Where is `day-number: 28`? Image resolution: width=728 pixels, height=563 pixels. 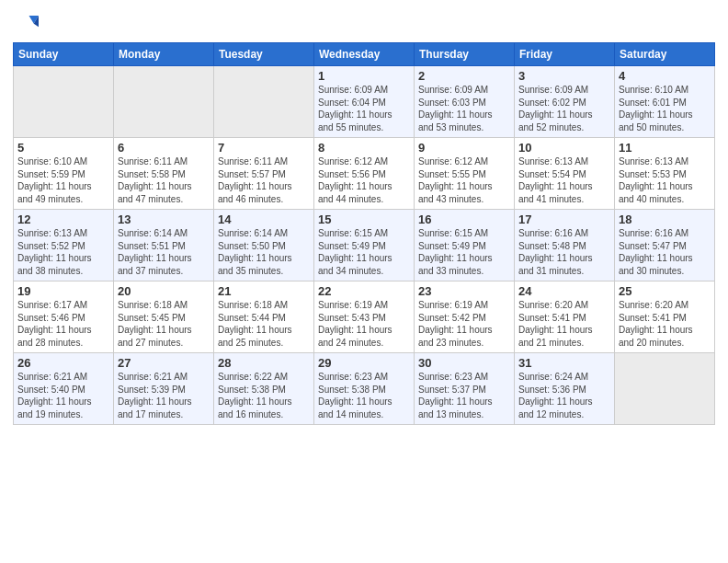
day-number: 28 is located at coordinates (264, 362).